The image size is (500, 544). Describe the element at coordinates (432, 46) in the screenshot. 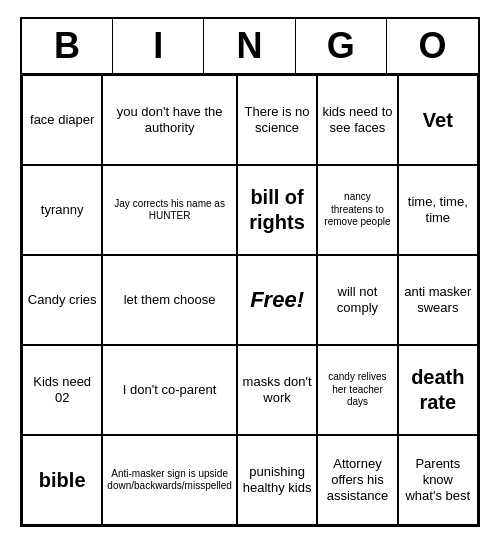

I see `header-letter: O` at that location.